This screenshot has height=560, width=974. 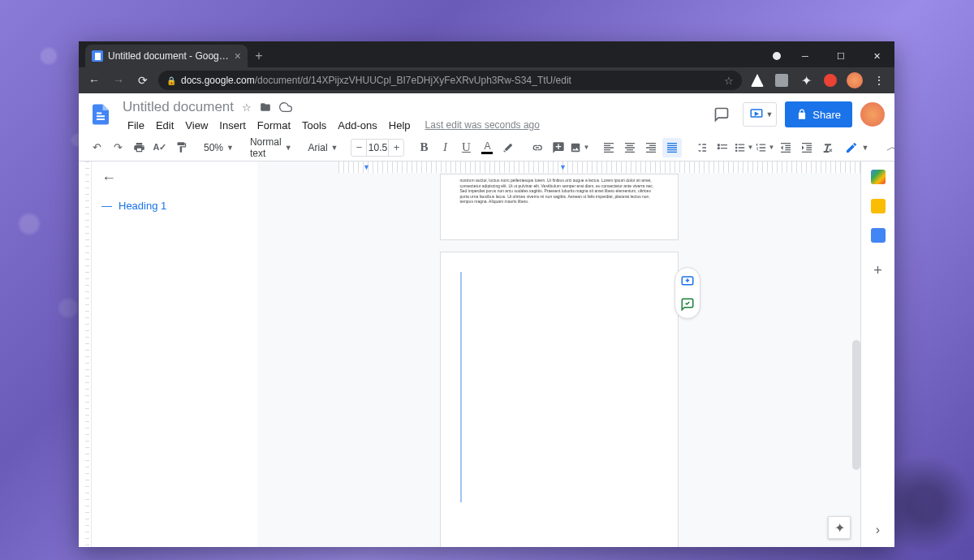 I want to click on numbered-list-button: ▼, so click(x=765, y=148).